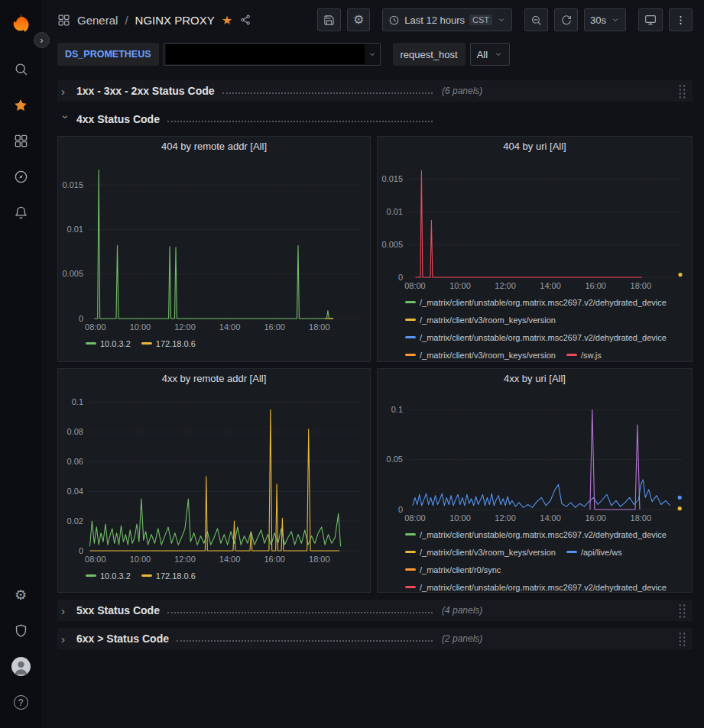 The width and height of the screenshot is (704, 728). Describe the element at coordinates (21, 69) in the screenshot. I see `sidebar-item-search` at that location.